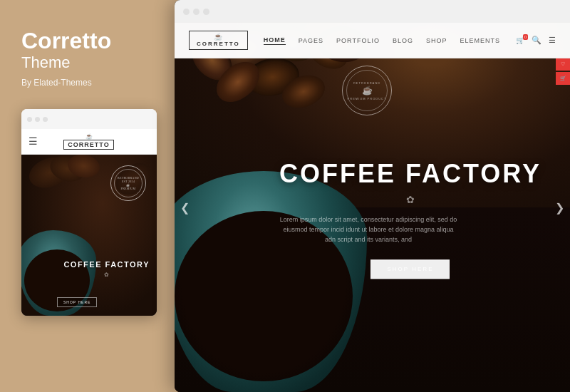  I want to click on side-badges: ♡ 🛒, so click(563, 71).